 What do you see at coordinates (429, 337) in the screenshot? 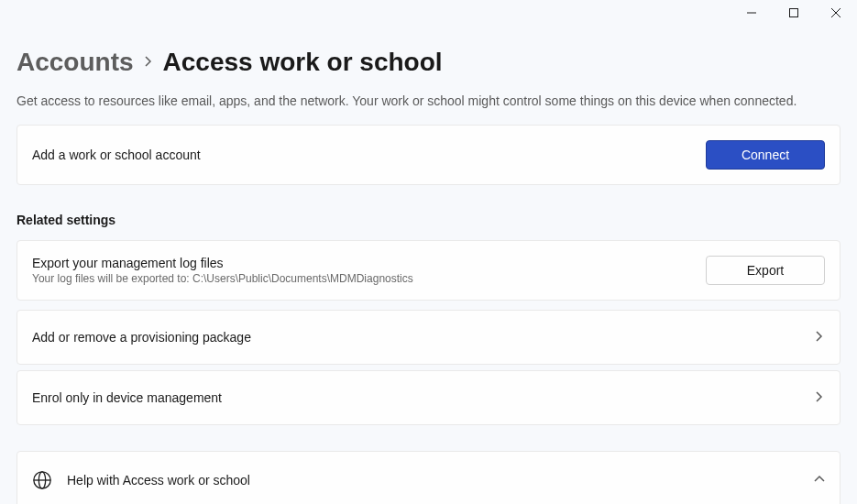
I see `provisioning-row: Add or remove a provisioning package` at bounding box center [429, 337].